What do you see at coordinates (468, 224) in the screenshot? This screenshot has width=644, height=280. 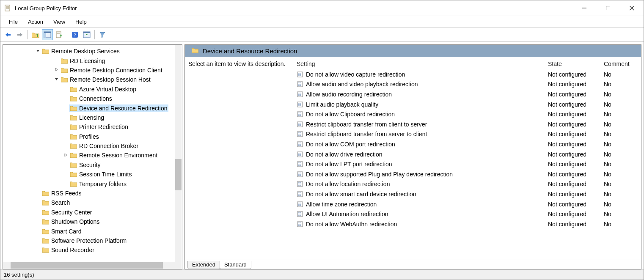 I see `list-item: Do not allow WebAuthn redirectionNot con…` at bounding box center [468, 224].